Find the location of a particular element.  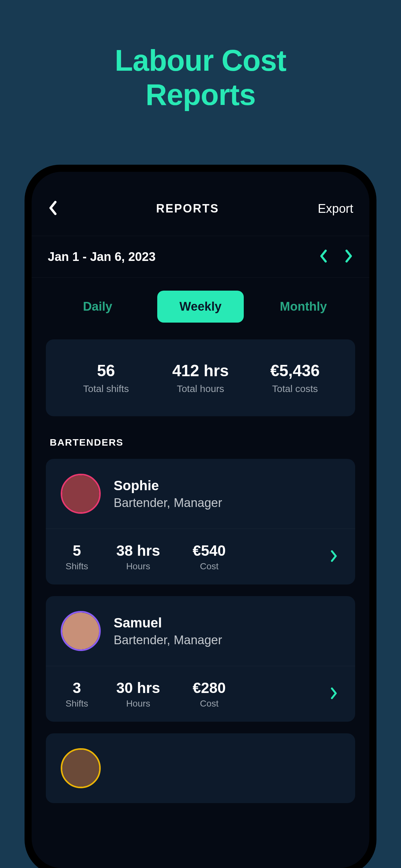

summary-shifts: 56 Total shifts is located at coordinates (106, 378).